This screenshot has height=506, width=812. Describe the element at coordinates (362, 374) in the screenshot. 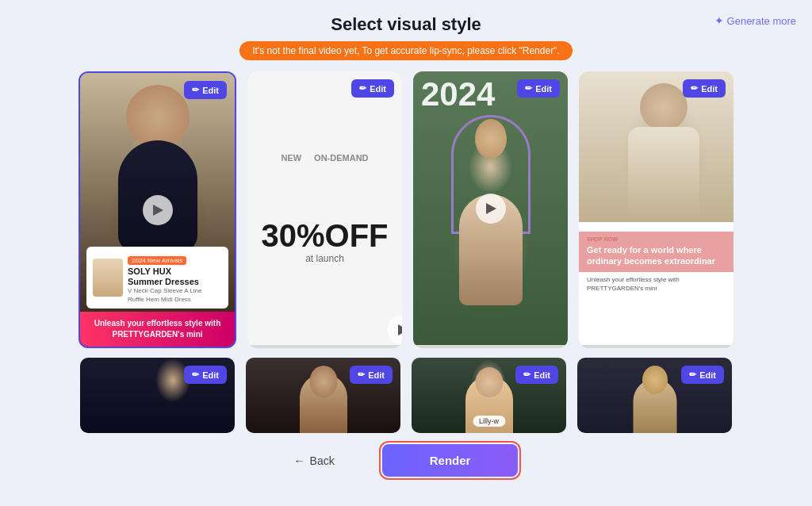

I see `edit-icon-bc2: ✏` at that location.